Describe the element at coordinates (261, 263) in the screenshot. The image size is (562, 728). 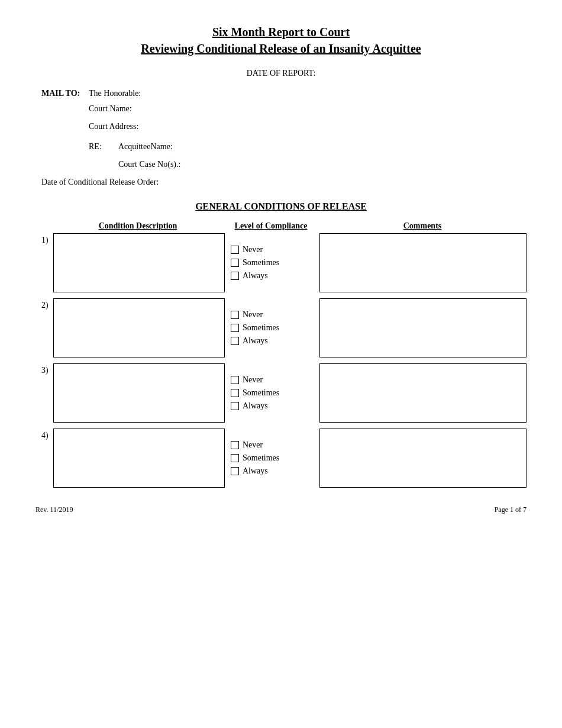
I see `compliance-sometimes-label-1: Sometimes` at that location.